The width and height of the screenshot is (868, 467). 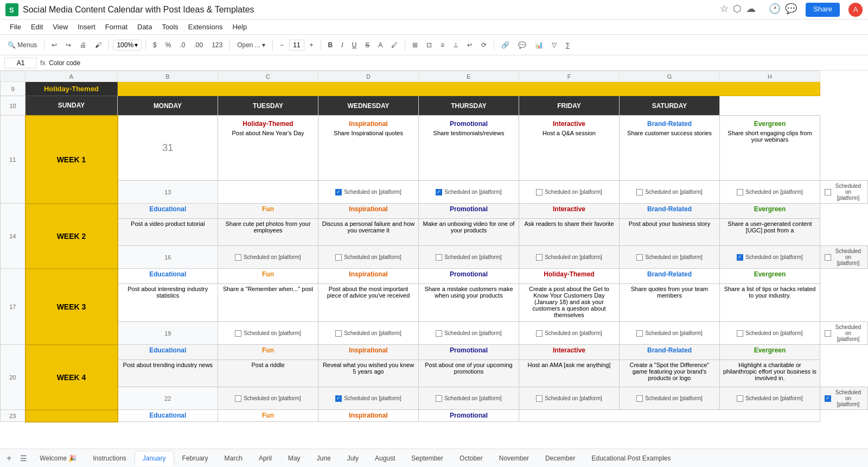 I want to click on print-btn: 🖨, so click(x=83, y=45).